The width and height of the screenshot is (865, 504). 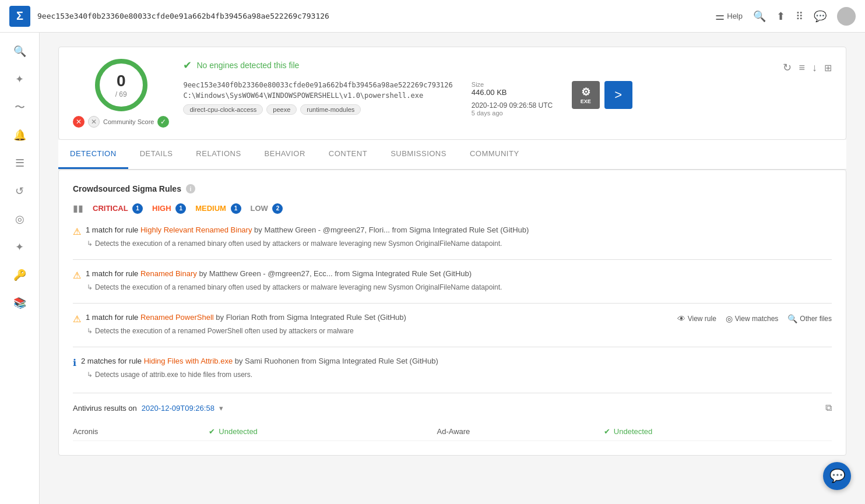 What do you see at coordinates (77, 319) in the screenshot?
I see `warning-icon-3: ⚠` at bounding box center [77, 319].